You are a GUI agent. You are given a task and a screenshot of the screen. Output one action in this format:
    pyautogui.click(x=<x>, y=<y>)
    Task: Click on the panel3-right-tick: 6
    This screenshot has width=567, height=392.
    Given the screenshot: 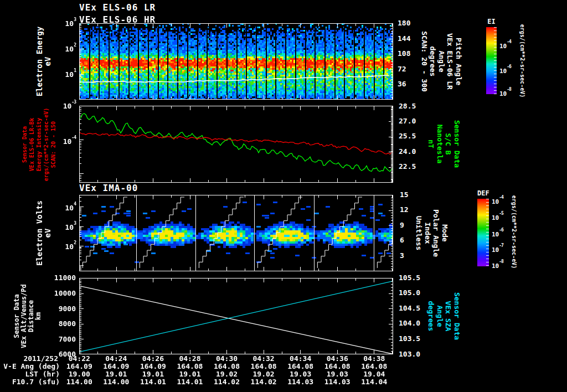 What is the action you would take?
    pyautogui.click(x=402, y=240)
    